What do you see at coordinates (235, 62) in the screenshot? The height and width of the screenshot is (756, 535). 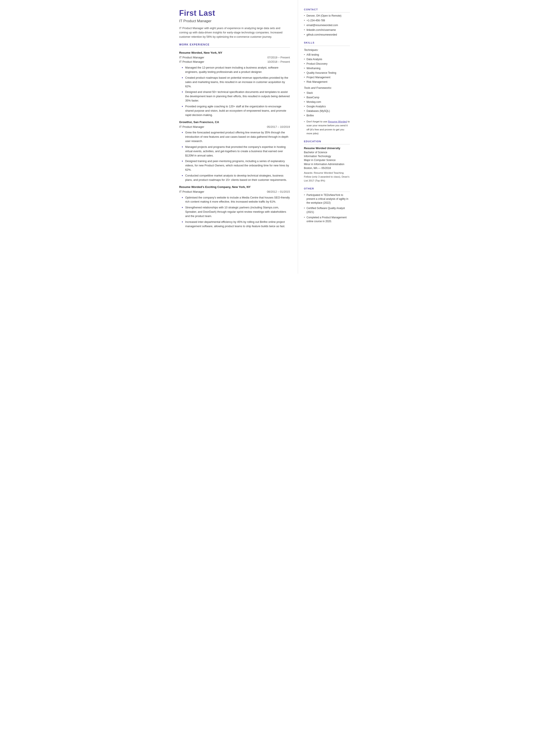 I see `employer-1-role-2: IT Product Manager 10/2018 – Present` at bounding box center [235, 62].